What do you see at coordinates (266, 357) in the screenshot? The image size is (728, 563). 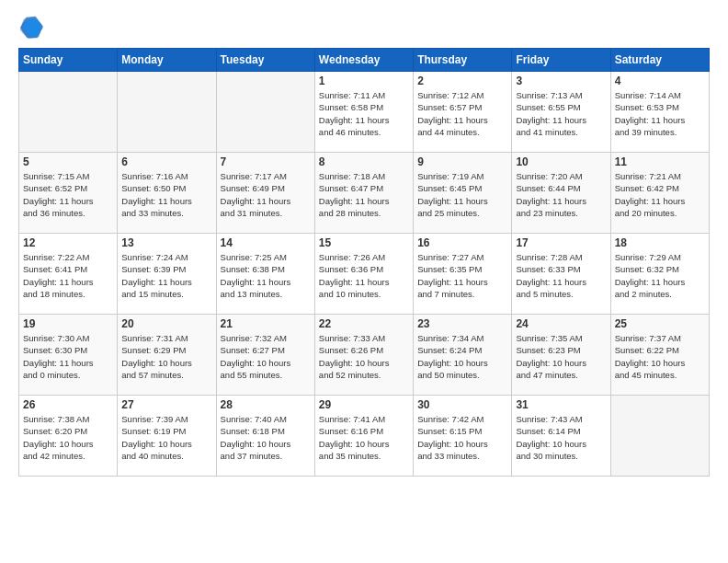 I see `day-info: Sunrise: 7:32 AM Sunset: 6:27 PM Dayligh…` at bounding box center [266, 357].